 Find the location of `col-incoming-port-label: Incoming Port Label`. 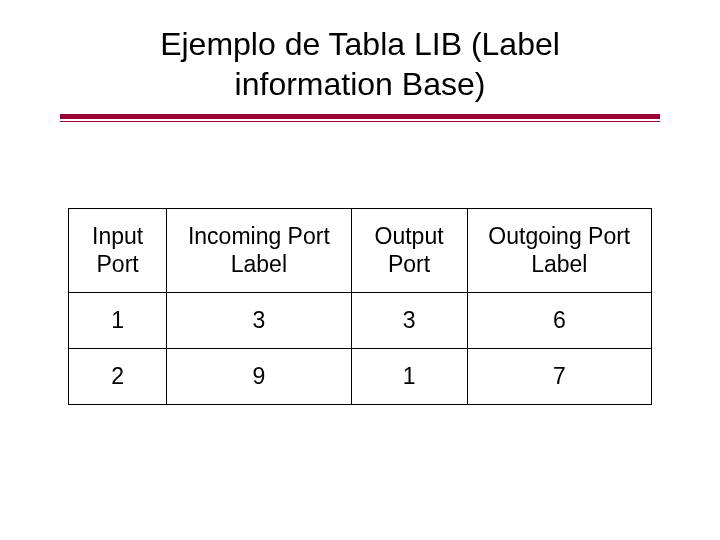

col-incoming-port-label: Incoming Port Label is located at coordinates (259, 251).